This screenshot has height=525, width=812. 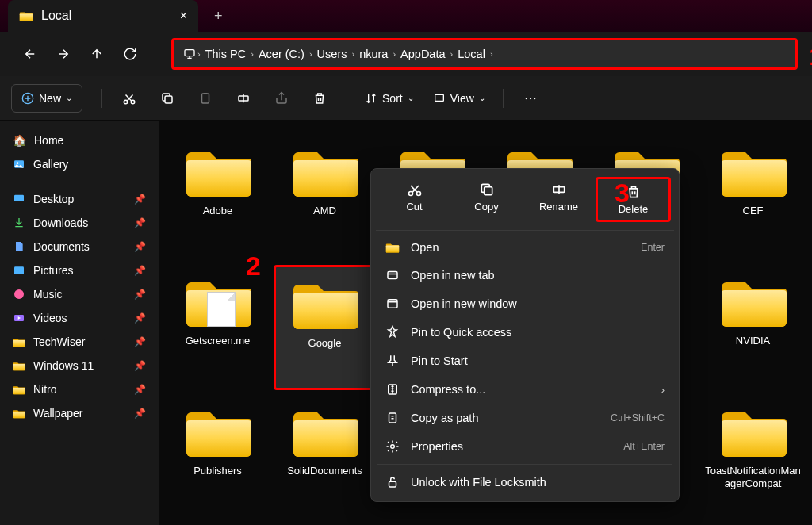 What do you see at coordinates (753, 458) in the screenshot?
I see `folder-item: ToastNotificationManagerCompat` at bounding box center [753, 458].